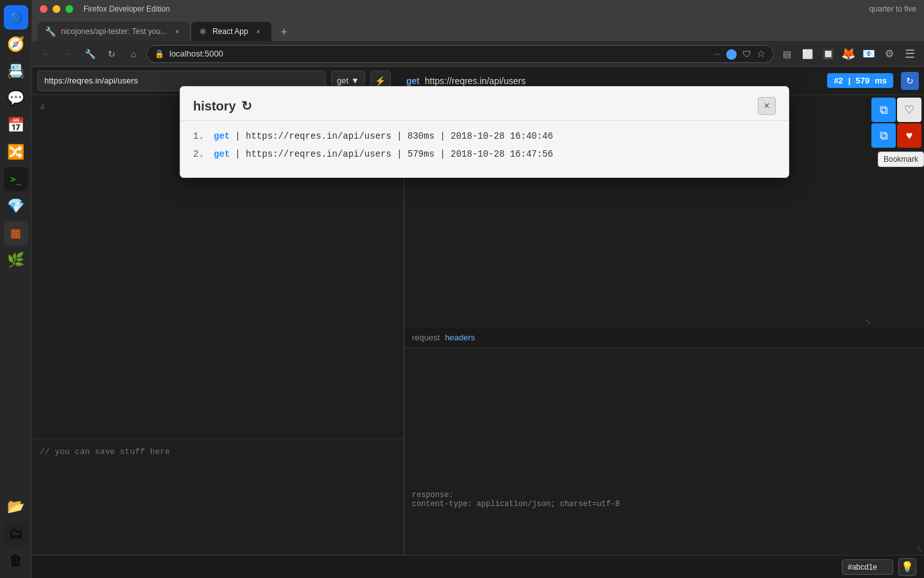 The image size is (924, 578). I want to click on shield-icon: 🛡, so click(747, 54).